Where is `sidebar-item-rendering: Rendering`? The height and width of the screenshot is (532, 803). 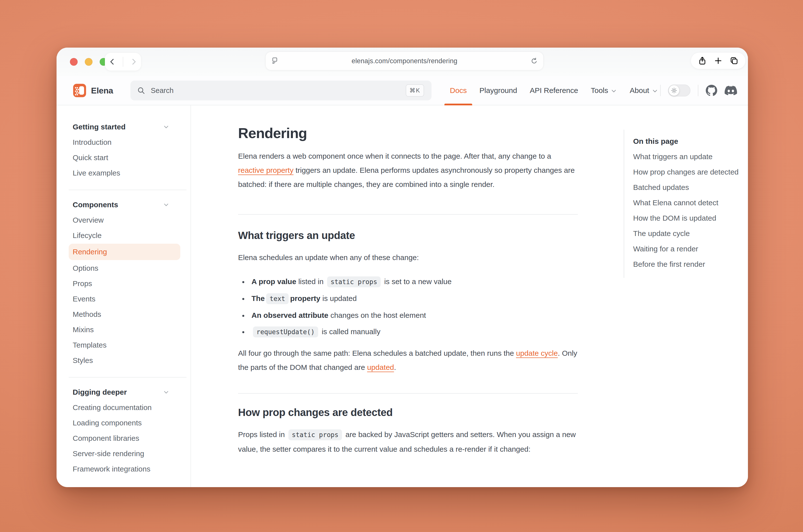
sidebar-item-rendering: Rendering is located at coordinates (124, 252).